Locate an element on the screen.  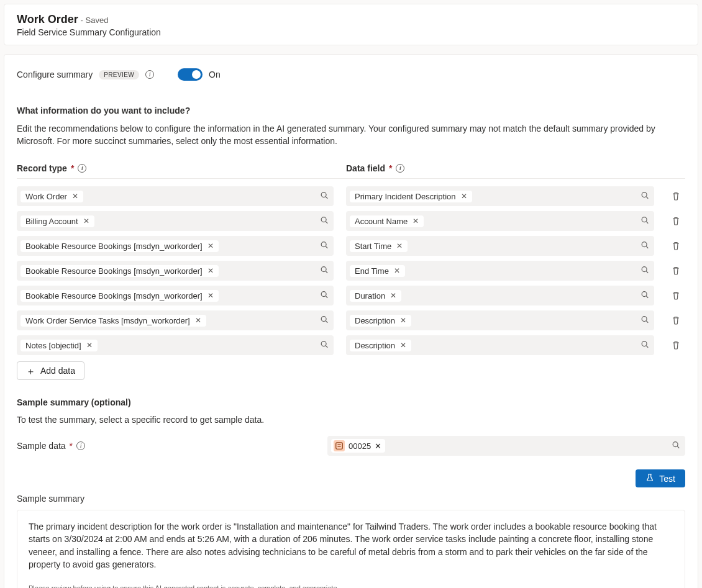
page-title: Work Order is located at coordinates (47, 19).